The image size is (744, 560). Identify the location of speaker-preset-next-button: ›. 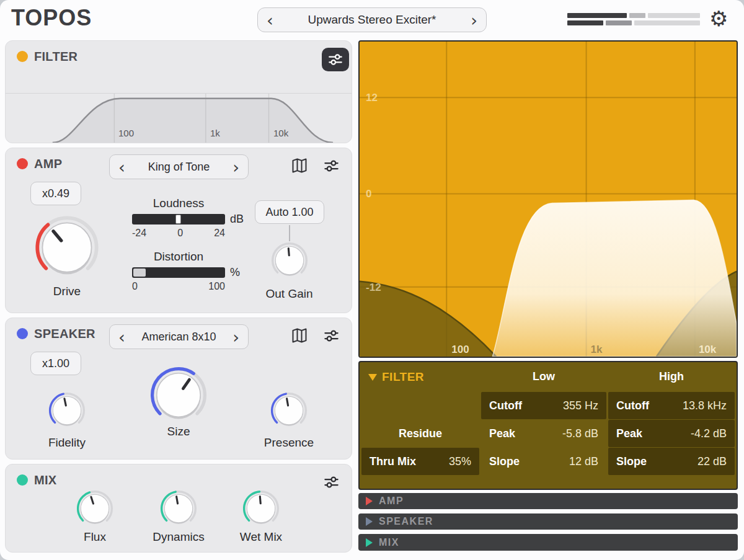
(236, 337).